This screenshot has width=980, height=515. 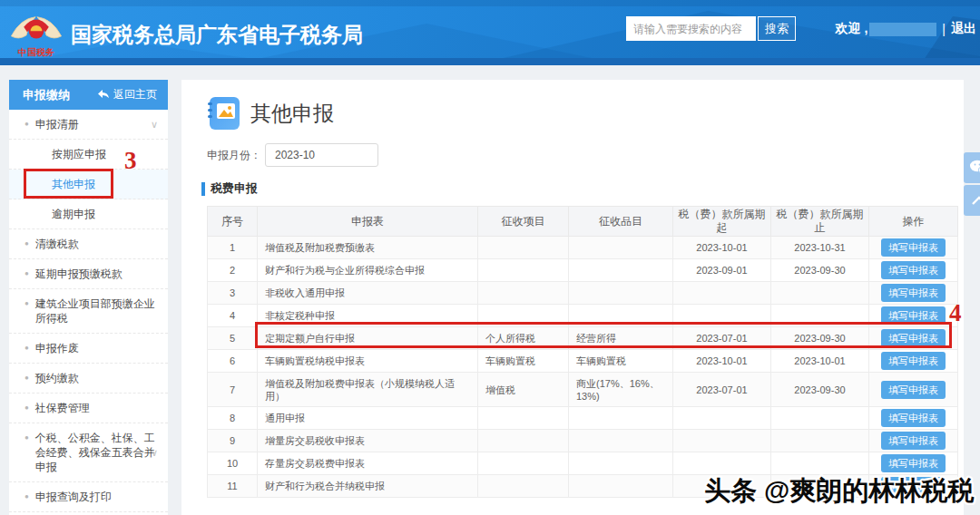 What do you see at coordinates (852, 29) in the screenshot?
I see `welcome-text: 欢迎 ,` at bounding box center [852, 29].